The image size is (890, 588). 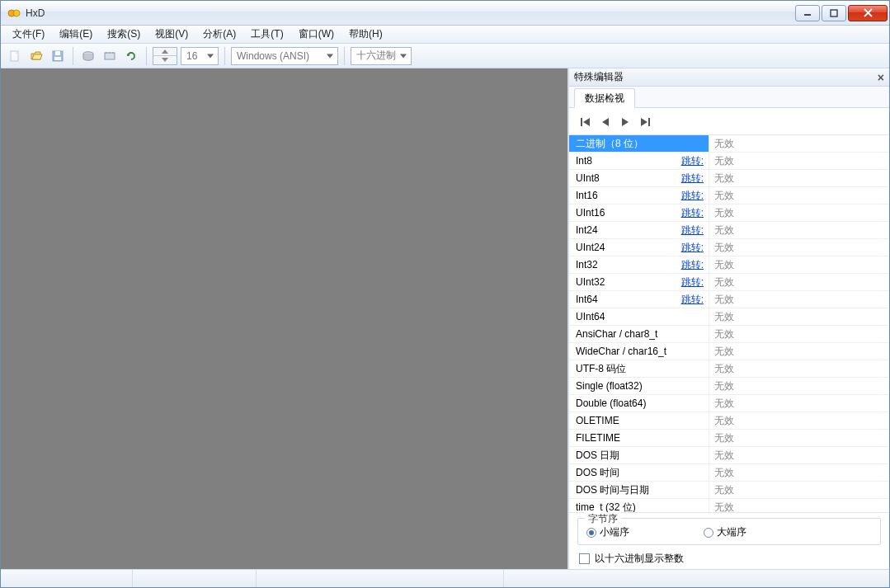 What do you see at coordinates (76, 35) in the screenshot?
I see `menu-edit: 编辑(E)` at bounding box center [76, 35].